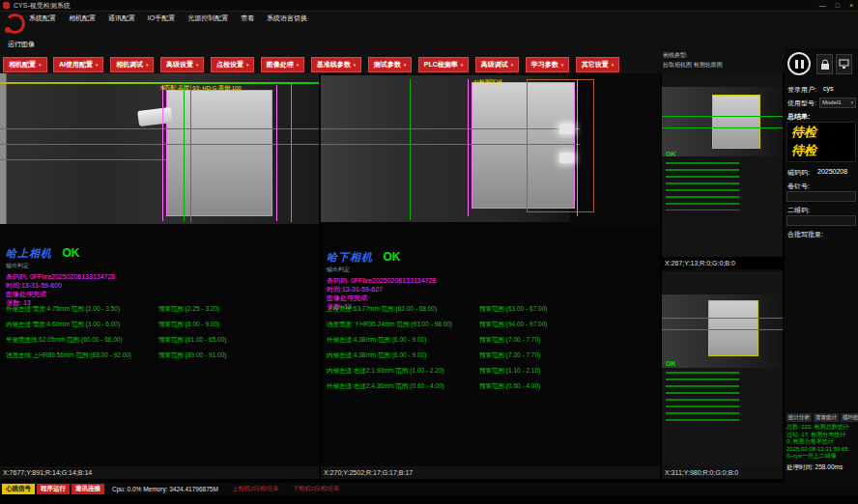  I want to click on titlebar: CYS-视觉检测系统 — □ ×, so click(429, 6).